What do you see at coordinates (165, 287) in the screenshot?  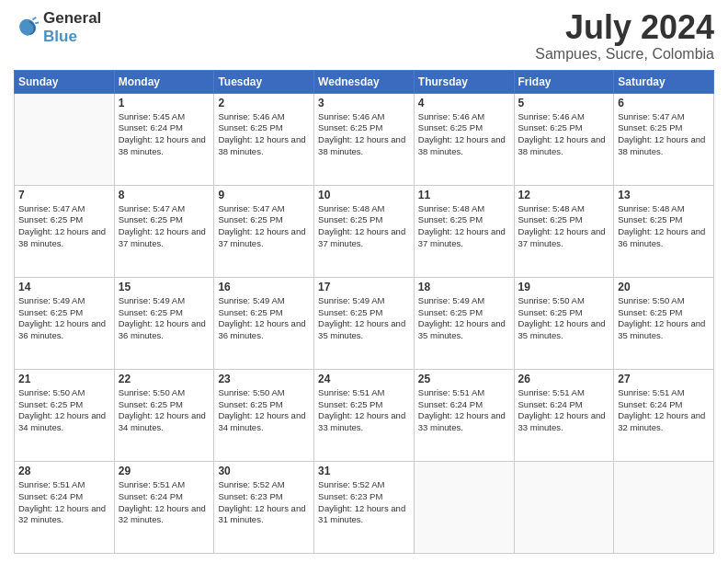 I see `day-number: 15` at bounding box center [165, 287].